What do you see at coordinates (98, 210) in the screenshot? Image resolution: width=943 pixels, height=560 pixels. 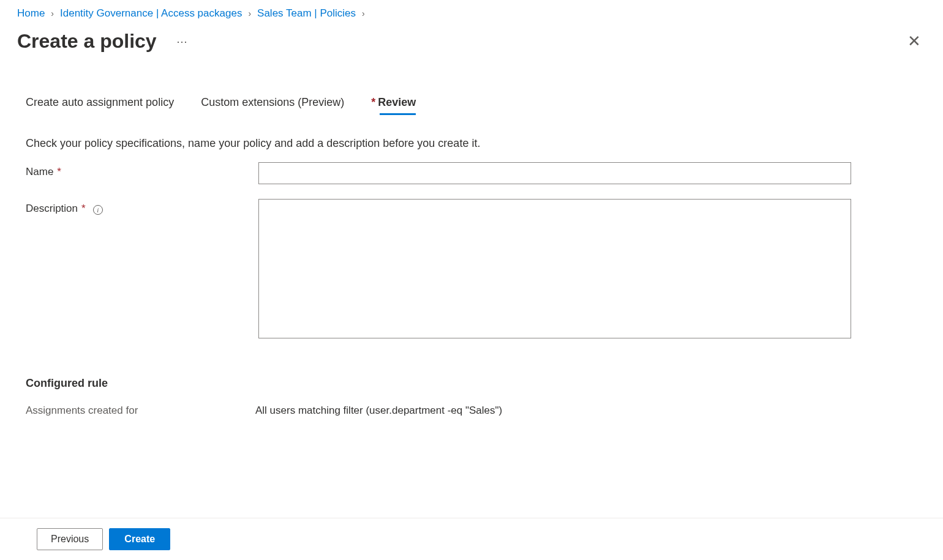 I see `info-icon: i` at bounding box center [98, 210].